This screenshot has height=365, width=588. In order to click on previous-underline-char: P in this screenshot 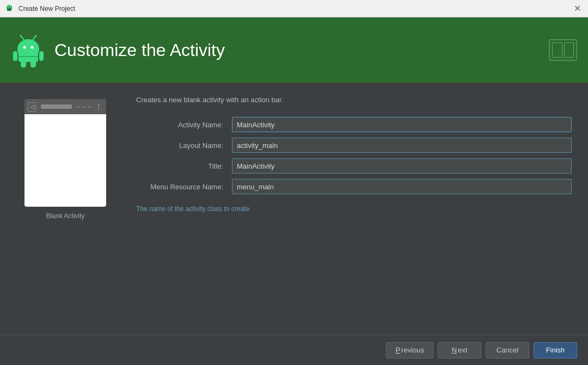, I will do `click(397, 350)`.